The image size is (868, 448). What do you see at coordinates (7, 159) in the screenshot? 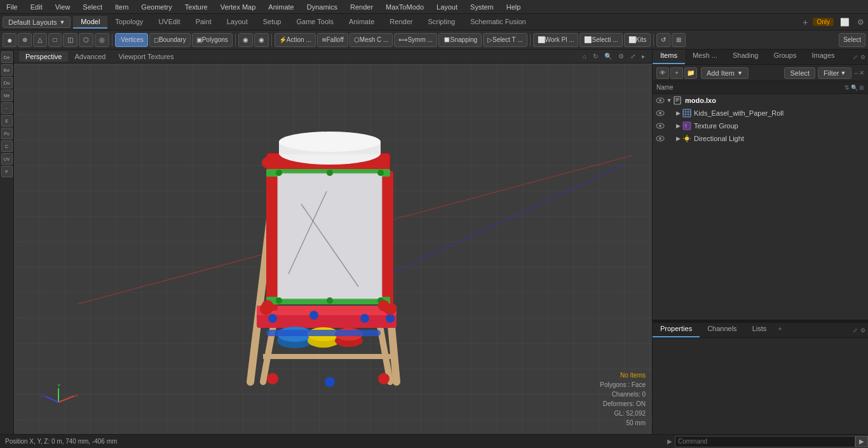
I see `sidebar-tool-9: UV` at bounding box center [7, 159].